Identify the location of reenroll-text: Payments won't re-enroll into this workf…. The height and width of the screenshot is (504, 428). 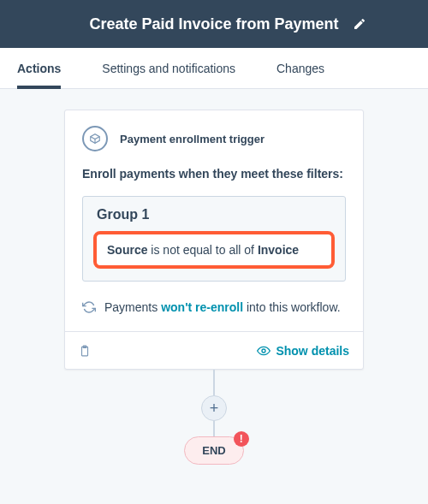
(223, 307).